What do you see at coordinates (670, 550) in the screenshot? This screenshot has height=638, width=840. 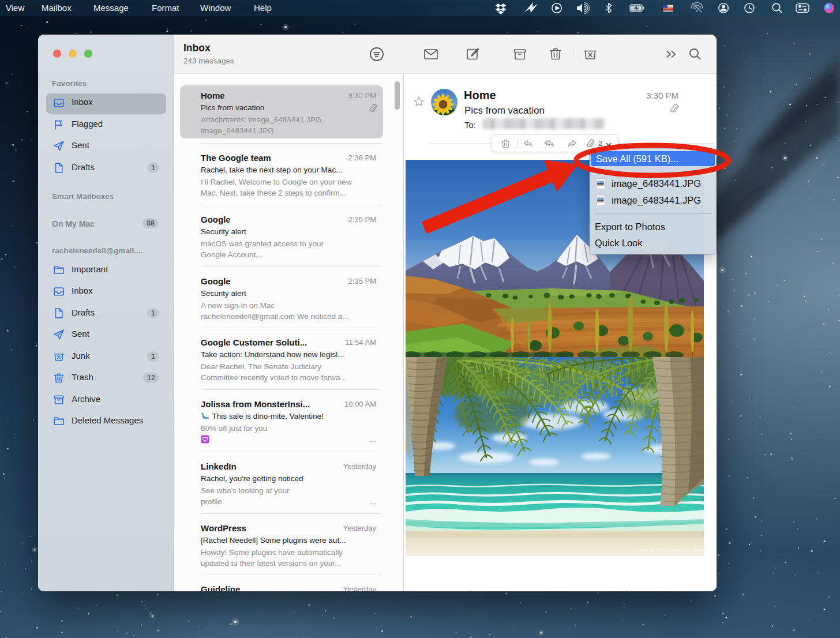 I see `svg-text: Photo by Remy Muyser via Canva` at bounding box center [670, 550].